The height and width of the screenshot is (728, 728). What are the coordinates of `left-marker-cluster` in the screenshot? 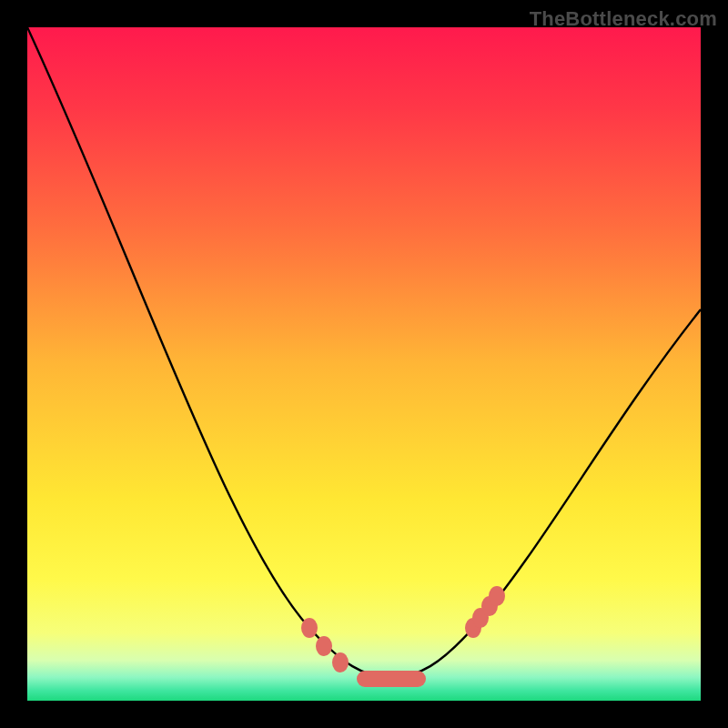 It's located at (325, 645).